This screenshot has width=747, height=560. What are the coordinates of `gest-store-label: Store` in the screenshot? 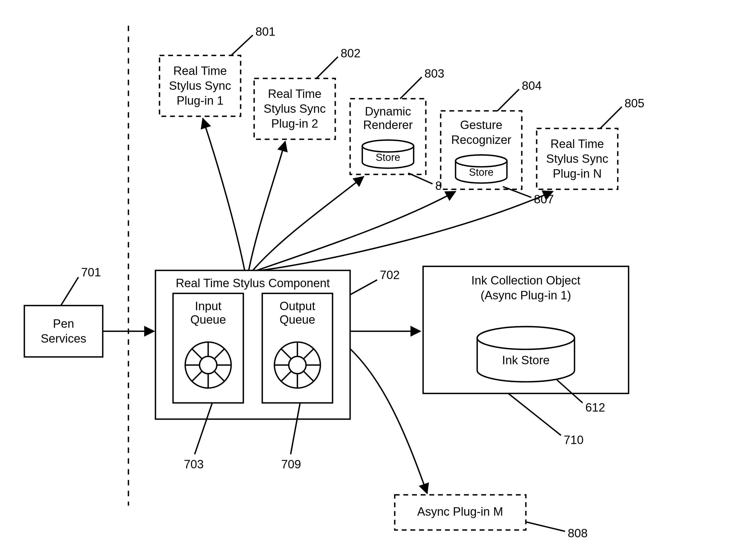 It's located at (482, 172).